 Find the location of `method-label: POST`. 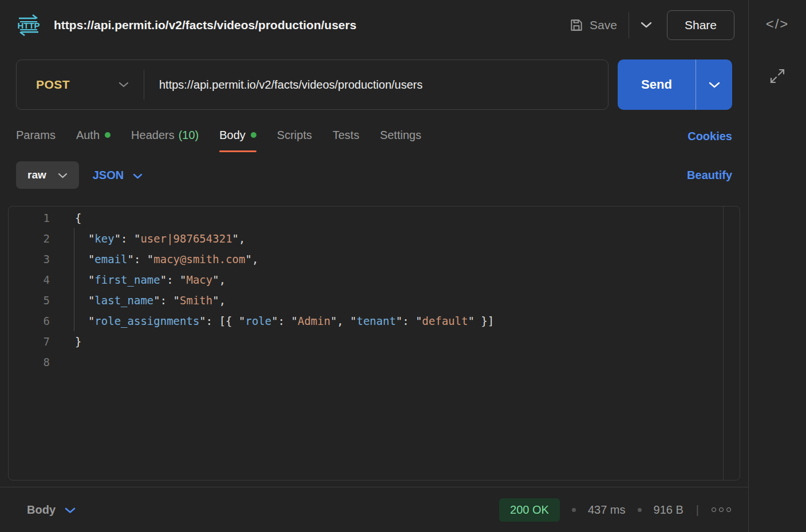

method-label: POST is located at coordinates (53, 85).